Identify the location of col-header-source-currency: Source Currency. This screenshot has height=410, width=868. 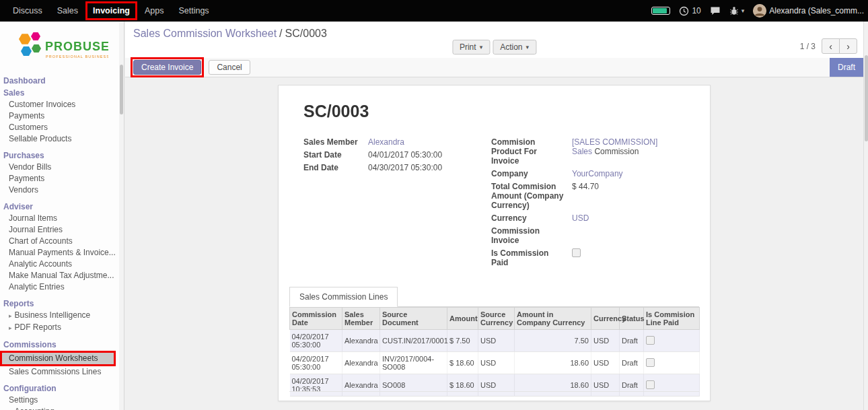
(497, 319).